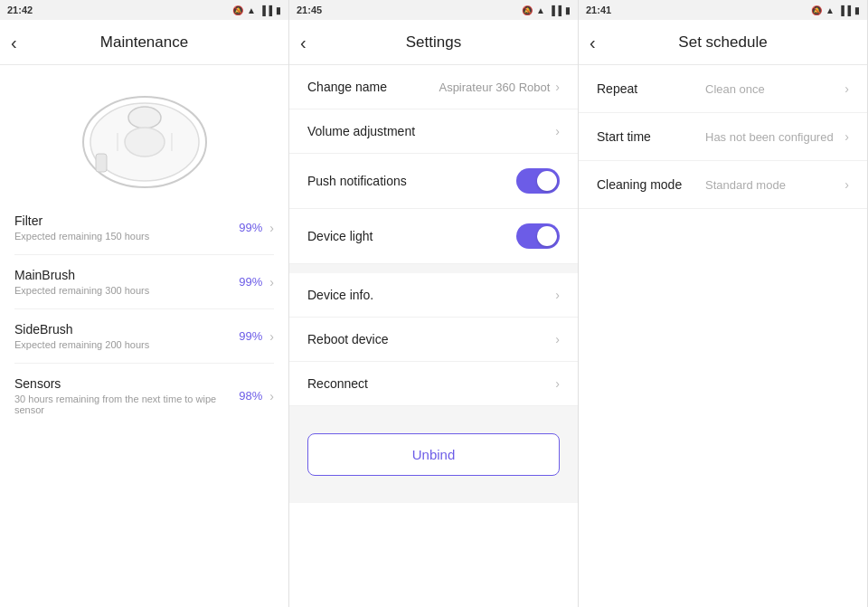  What do you see at coordinates (278, 11) in the screenshot?
I see `battery-icon: ▮` at bounding box center [278, 11].